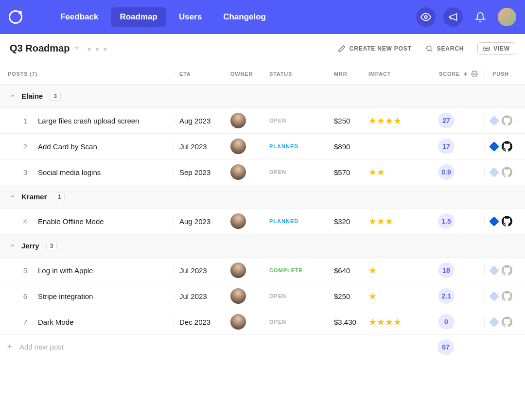 Image resolution: width=525 pixels, height=420 pixels. Describe the element at coordinates (455, 172) in the screenshot. I see `row-score: 0.9` at that location.